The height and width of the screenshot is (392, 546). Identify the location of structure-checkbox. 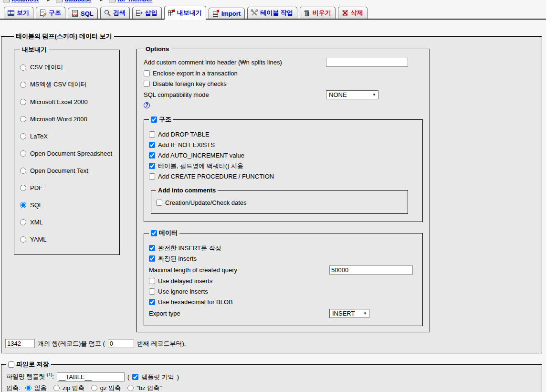
(154, 119).